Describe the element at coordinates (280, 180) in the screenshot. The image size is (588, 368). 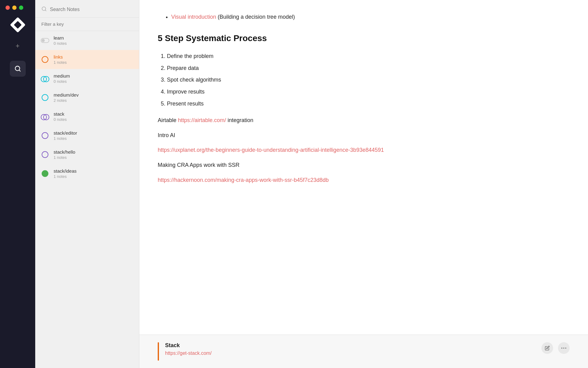
I see `making-cra-link-para: https://hackernoon.com/making-cra-apps-w…` at that location.